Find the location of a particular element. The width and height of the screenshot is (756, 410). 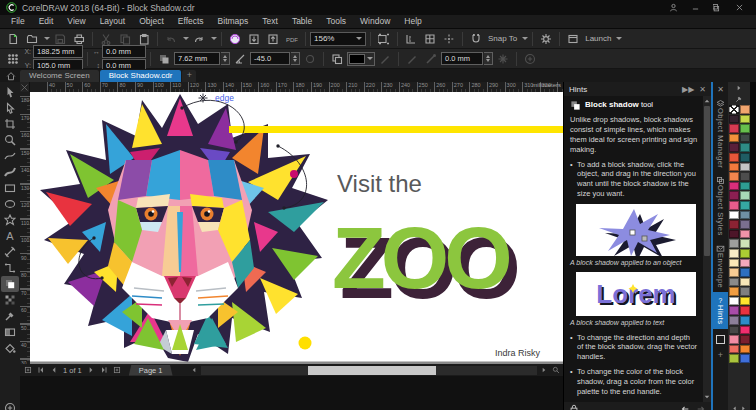

snap-off-button is located at coordinates (476, 39).